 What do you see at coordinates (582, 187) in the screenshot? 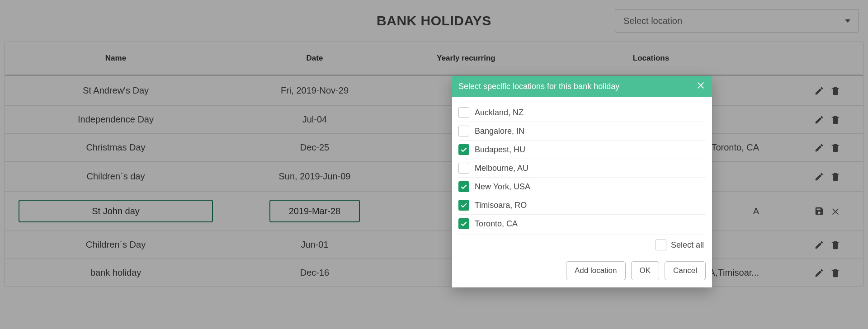
I see `location-option: New York, USA` at bounding box center [582, 187].